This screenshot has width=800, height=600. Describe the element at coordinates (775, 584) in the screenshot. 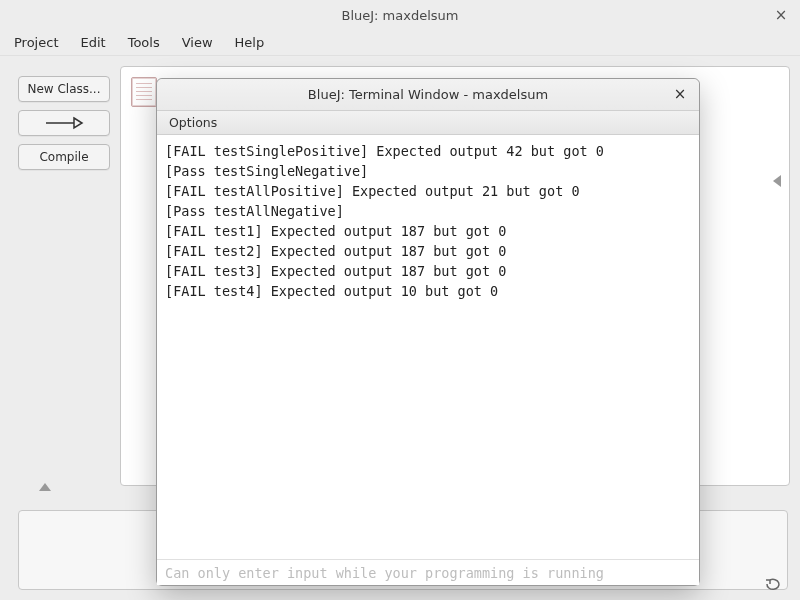

I see `loop-icon` at that location.